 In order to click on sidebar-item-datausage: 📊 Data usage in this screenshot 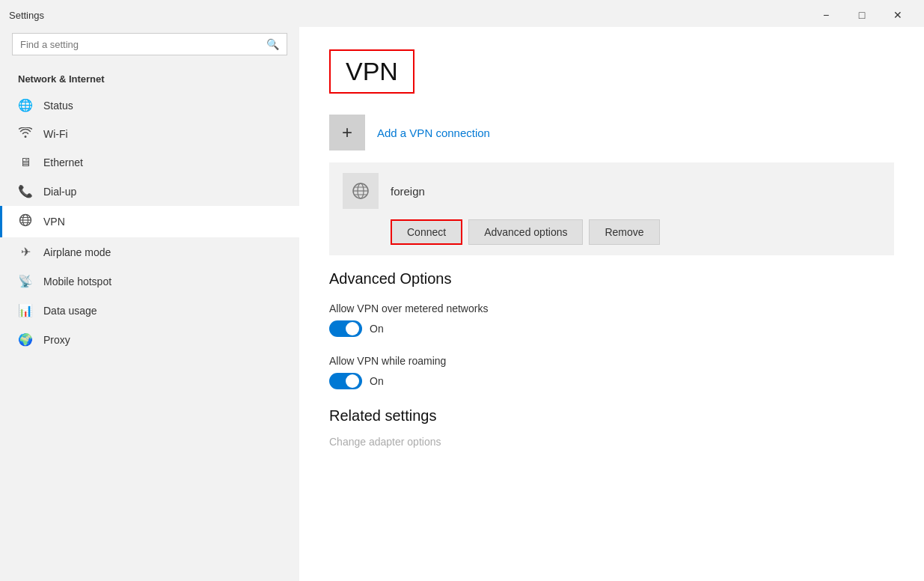, I will do `click(150, 310)`.